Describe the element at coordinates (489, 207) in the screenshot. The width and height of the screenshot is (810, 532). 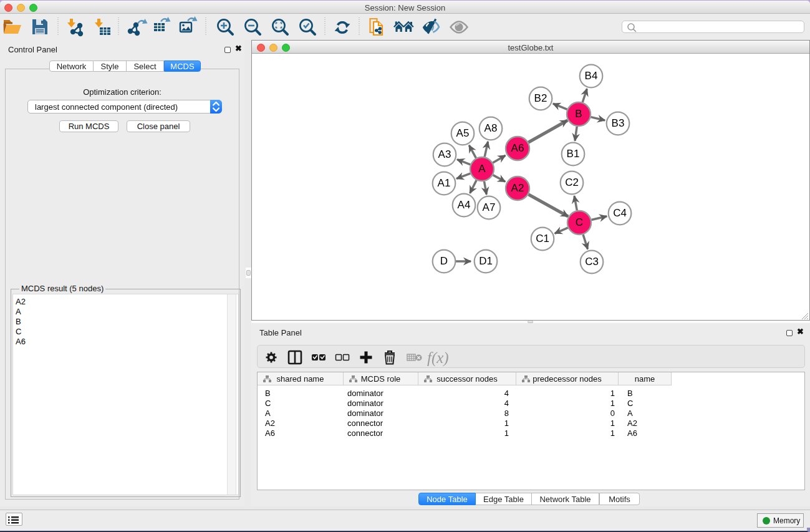
I see `svg-text: A7` at that location.